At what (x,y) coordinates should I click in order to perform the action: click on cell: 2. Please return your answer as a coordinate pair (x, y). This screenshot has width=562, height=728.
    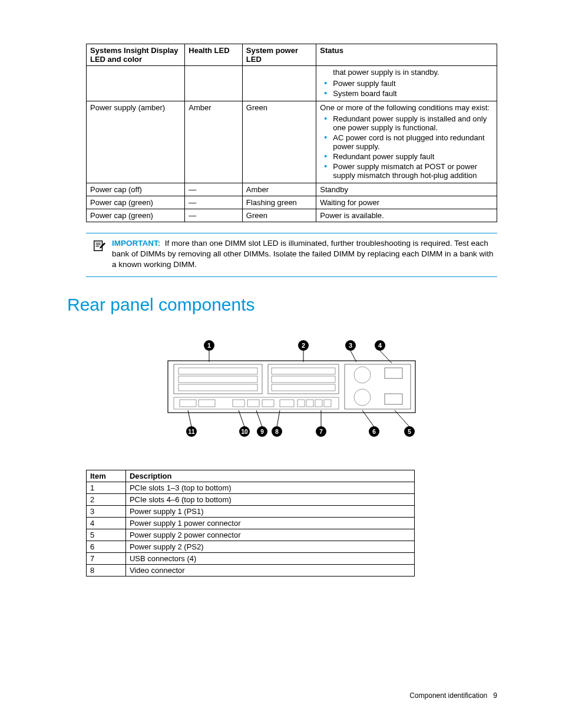
    Looking at the image, I should click on (106, 499).